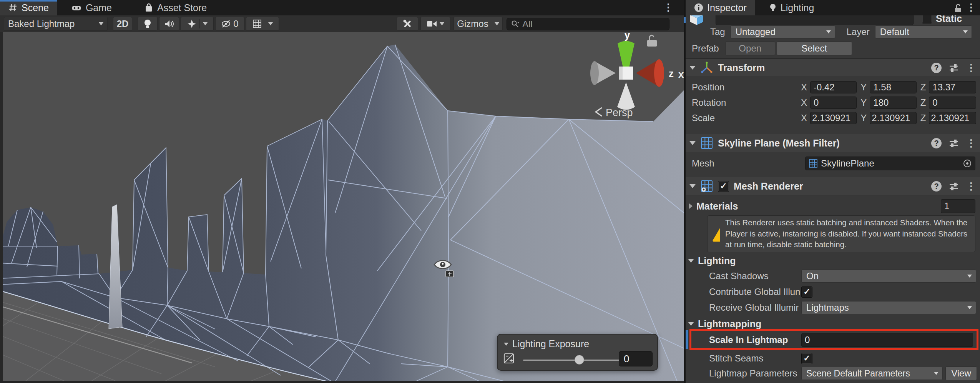 Image resolution: width=980 pixels, height=383 pixels. I want to click on static-checkbox, so click(927, 19).